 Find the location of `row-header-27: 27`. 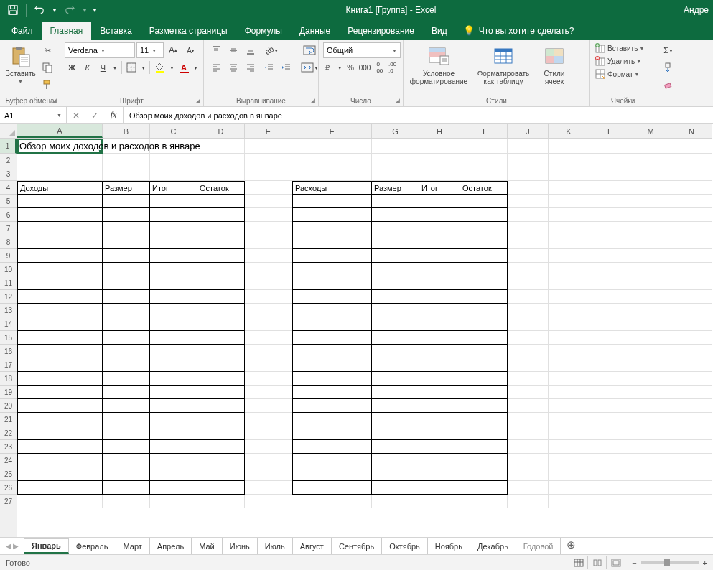

row-header-27: 27 is located at coordinates (9, 501).